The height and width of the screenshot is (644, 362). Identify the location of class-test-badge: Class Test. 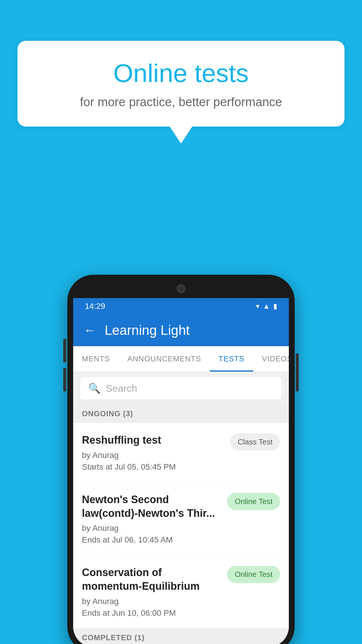
(255, 442).